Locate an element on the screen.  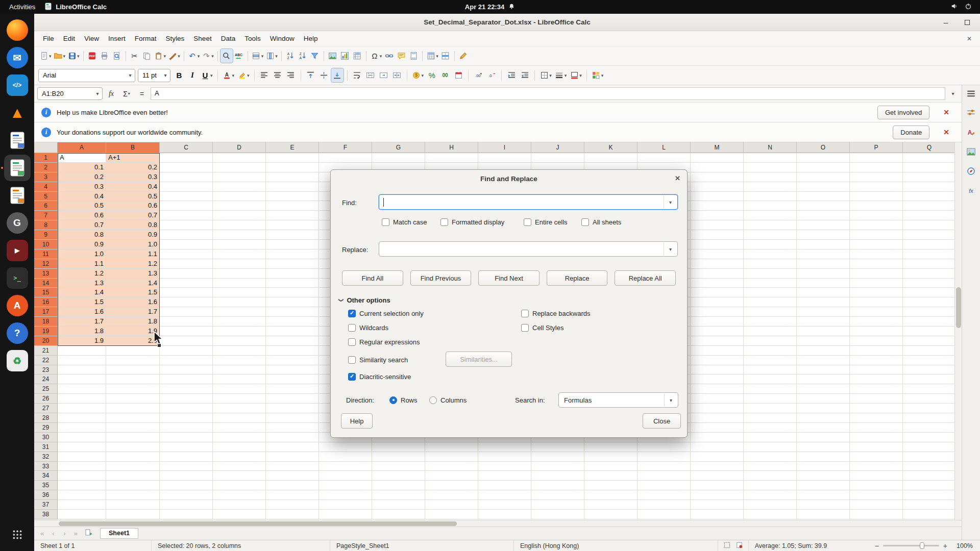
cell-O25 is located at coordinates (823, 389).